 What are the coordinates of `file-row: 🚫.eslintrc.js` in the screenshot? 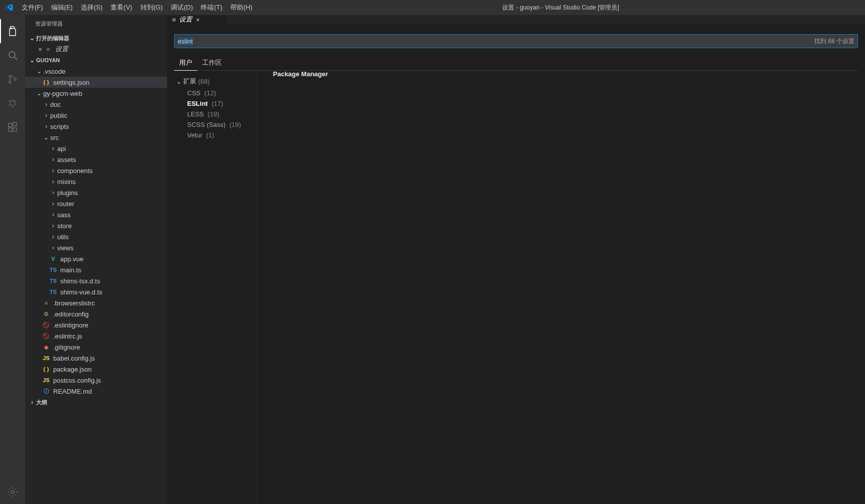 It's located at (96, 336).